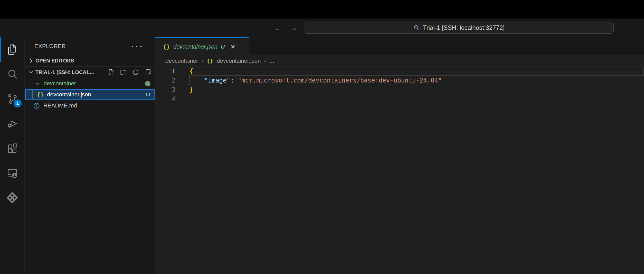 The width and height of the screenshot is (644, 274). What do you see at coordinates (165, 71) in the screenshot?
I see `line-number: 1` at bounding box center [165, 71].